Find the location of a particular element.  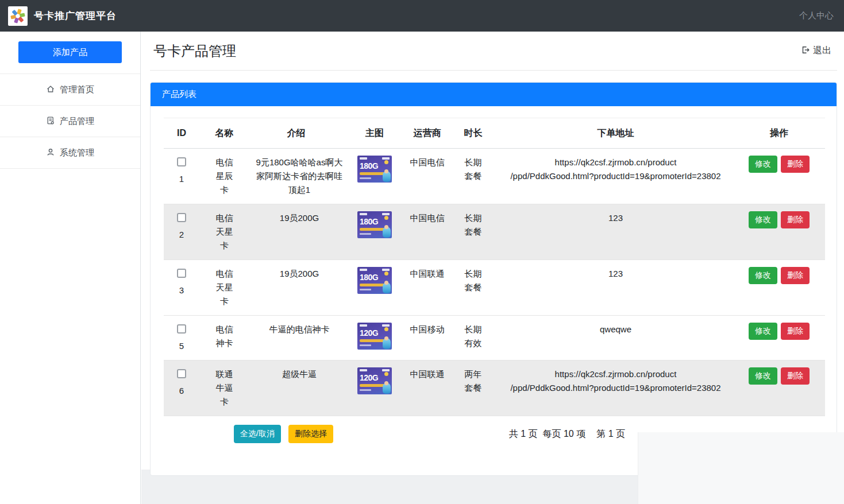

row-id: 2 is located at coordinates (182, 235).